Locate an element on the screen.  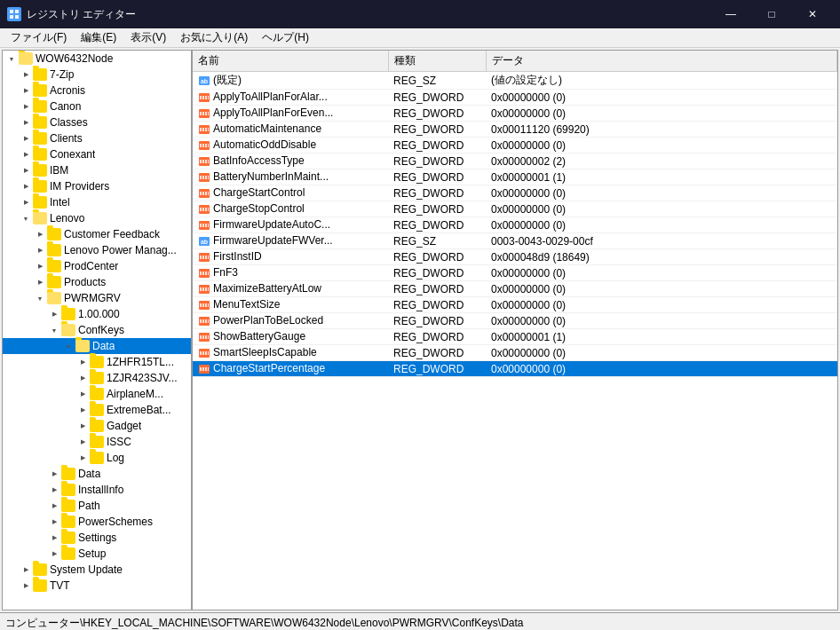
table-row: AutomaticMaintenanceREG_DWORD0x00011120 … is located at coordinates (515, 130).